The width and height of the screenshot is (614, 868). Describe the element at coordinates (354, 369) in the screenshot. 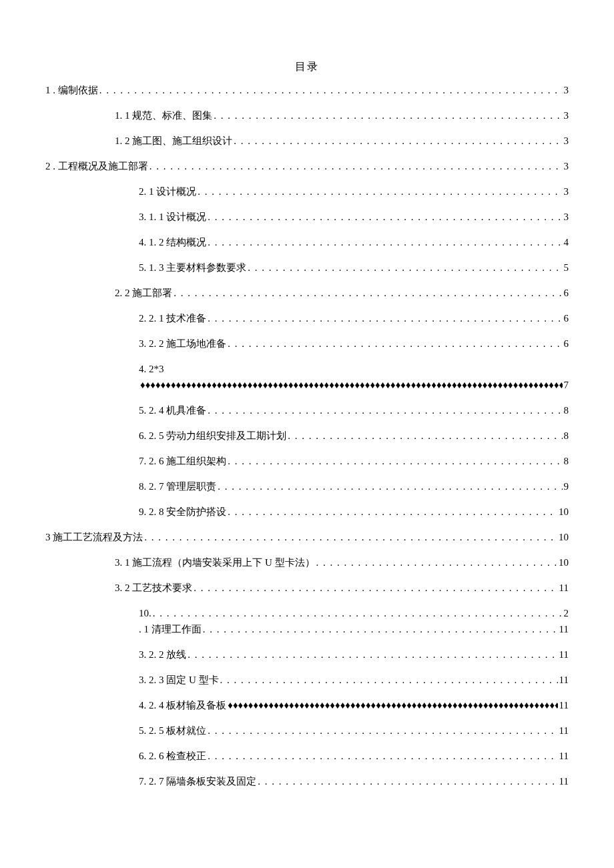

I see `toc-label: 4. 2*3` at that location.